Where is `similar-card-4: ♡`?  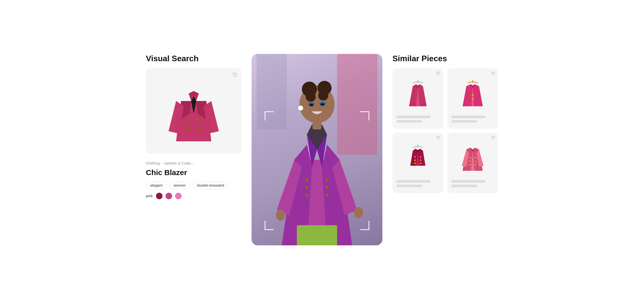
similar-card-4: ♡ is located at coordinates (473, 163).